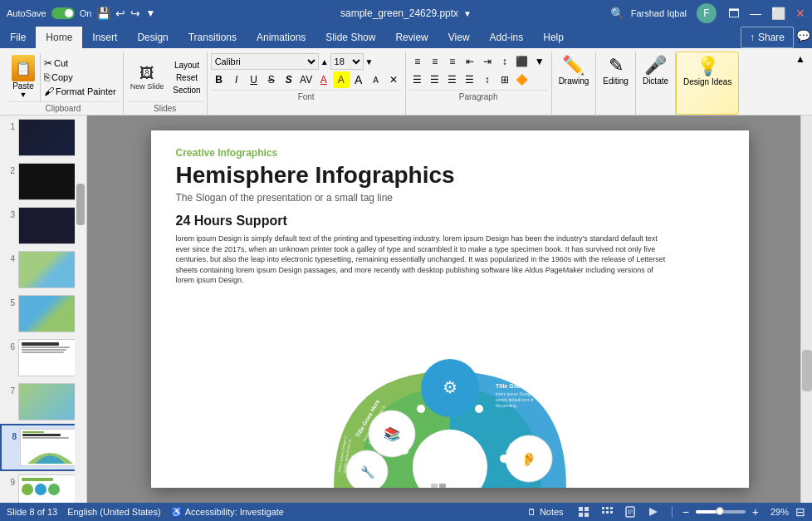  What do you see at coordinates (254, 80) in the screenshot?
I see `underline-button: U` at bounding box center [254, 80].